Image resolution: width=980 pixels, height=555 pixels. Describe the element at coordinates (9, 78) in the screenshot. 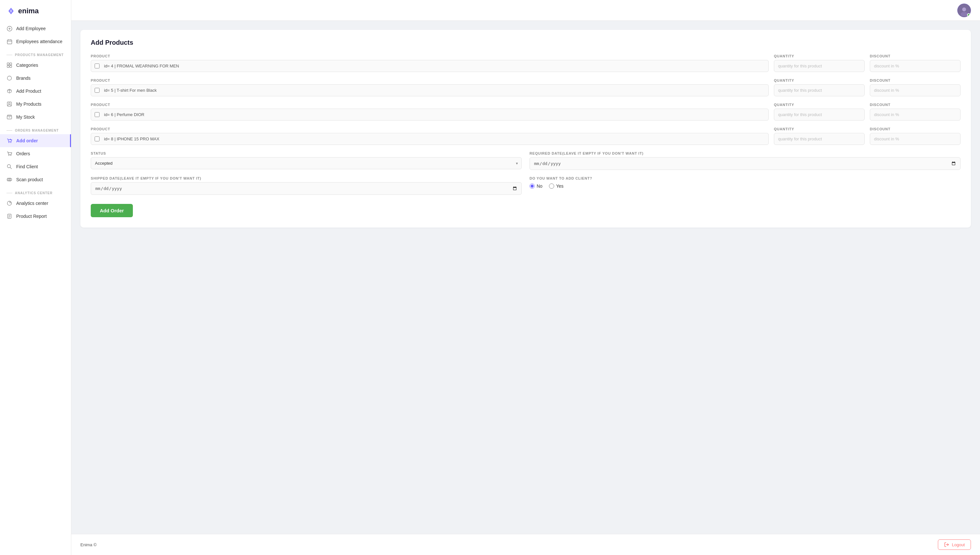

I see `circle-icon` at that location.